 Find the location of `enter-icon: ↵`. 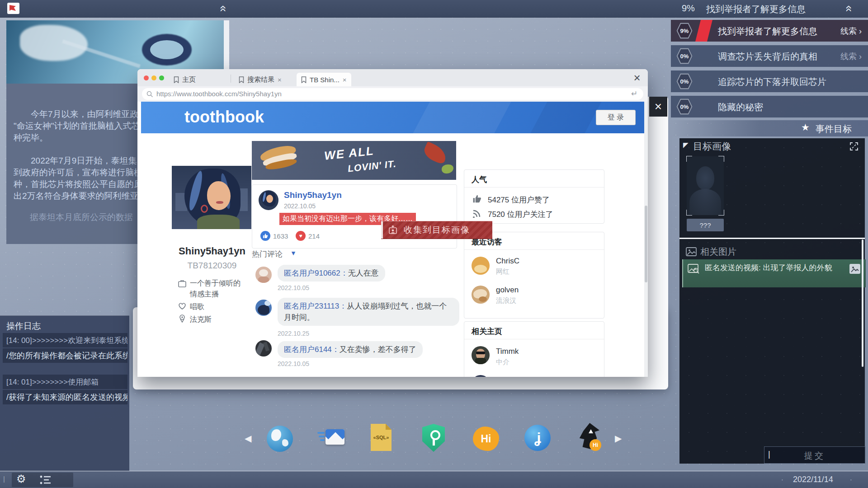

enter-icon: ↵ is located at coordinates (634, 94).